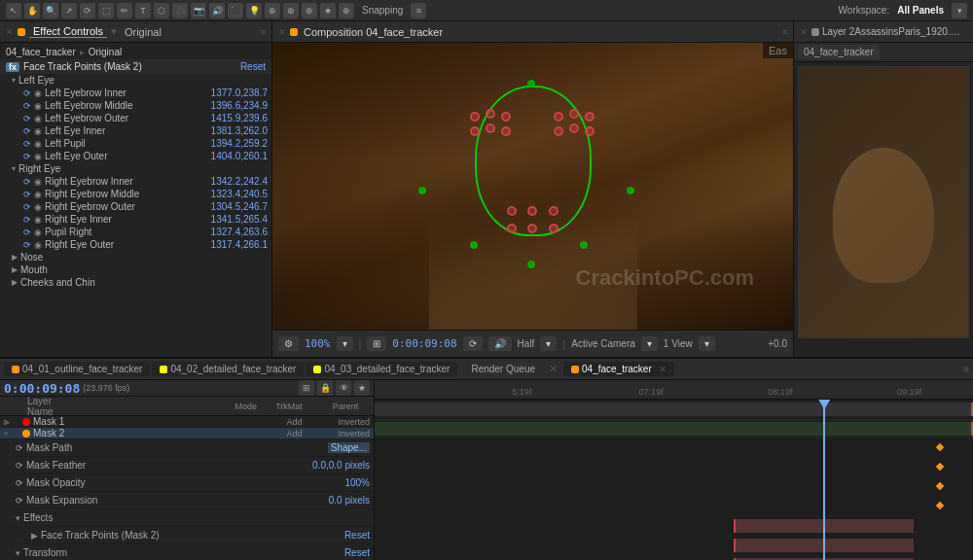 Image resolution: width=973 pixels, height=560 pixels. I want to click on right-pupil-row: ⟳ ◉ Pupil Right 1327.4,263.6, so click(140, 231).